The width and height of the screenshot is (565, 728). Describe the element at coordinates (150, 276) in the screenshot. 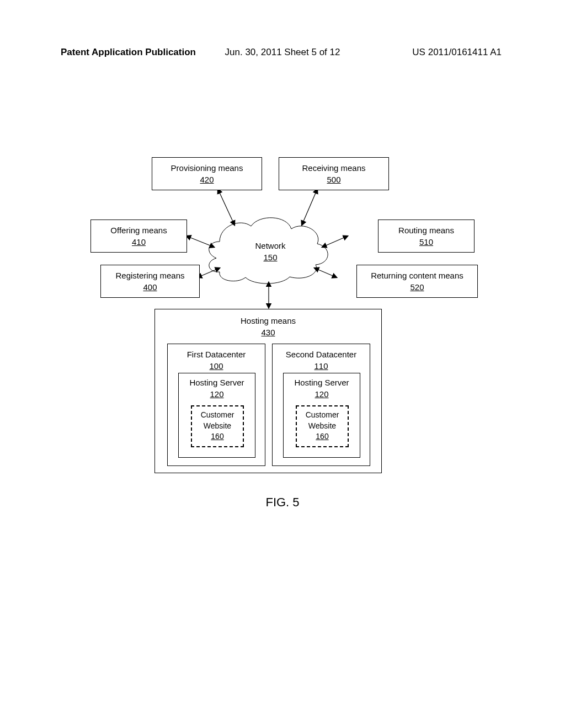

I see `registering-label: Registering means` at that location.